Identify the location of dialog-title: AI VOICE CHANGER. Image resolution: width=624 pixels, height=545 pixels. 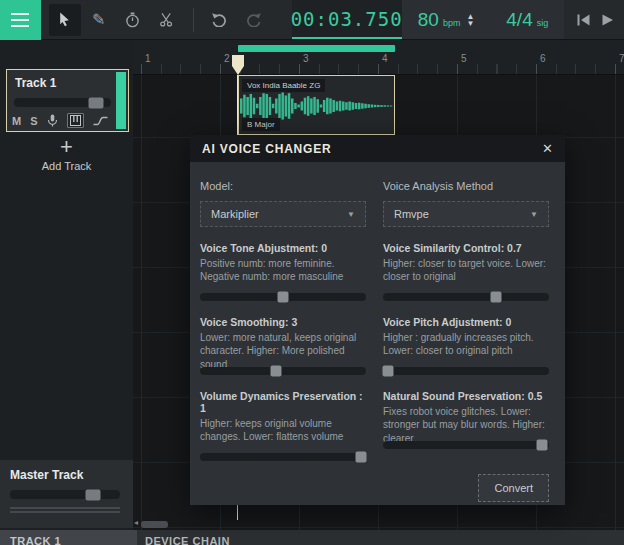
(266, 149).